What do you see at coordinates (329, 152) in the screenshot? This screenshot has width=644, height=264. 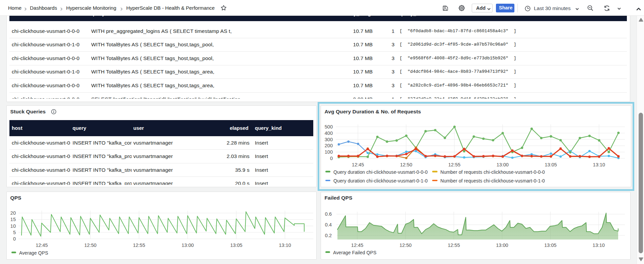 I see `svg-text: 100` at bounding box center [329, 152].